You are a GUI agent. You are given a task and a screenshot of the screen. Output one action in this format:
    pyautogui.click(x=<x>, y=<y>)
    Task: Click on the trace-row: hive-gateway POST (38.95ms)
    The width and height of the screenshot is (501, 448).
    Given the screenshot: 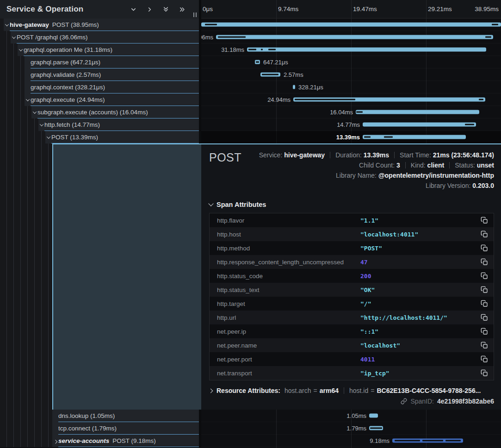 What is the action you would take?
    pyautogui.click(x=251, y=25)
    